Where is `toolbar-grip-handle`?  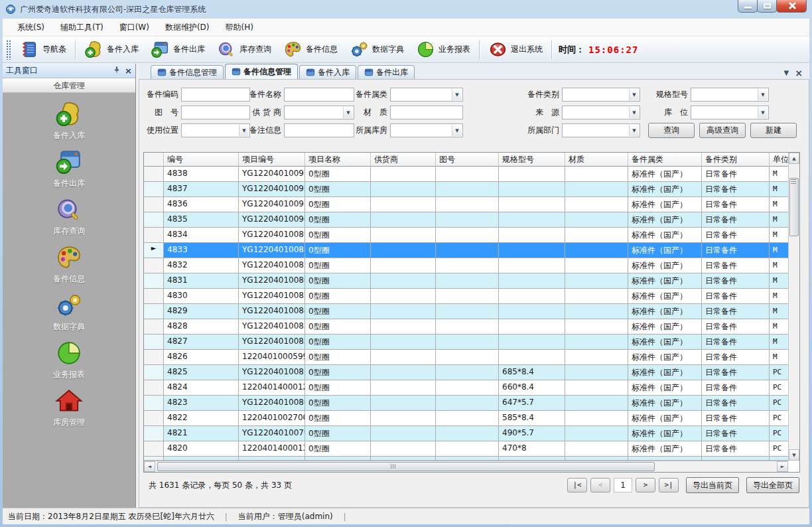
toolbar-grip-handle is located at coordinates (9, 50).